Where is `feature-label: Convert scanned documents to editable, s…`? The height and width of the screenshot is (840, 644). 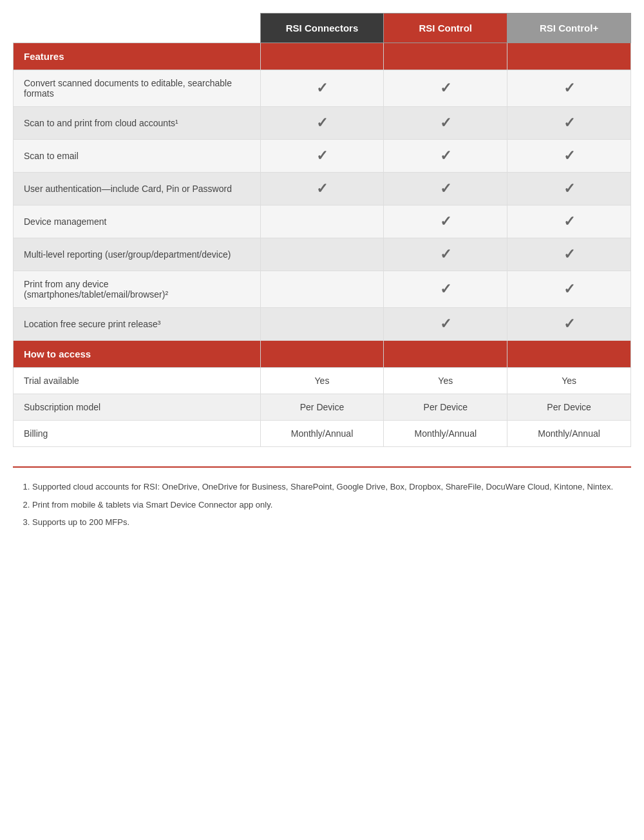
feature-label: Convert scanned documents to editable, s… is located at coordinates (137, 89).